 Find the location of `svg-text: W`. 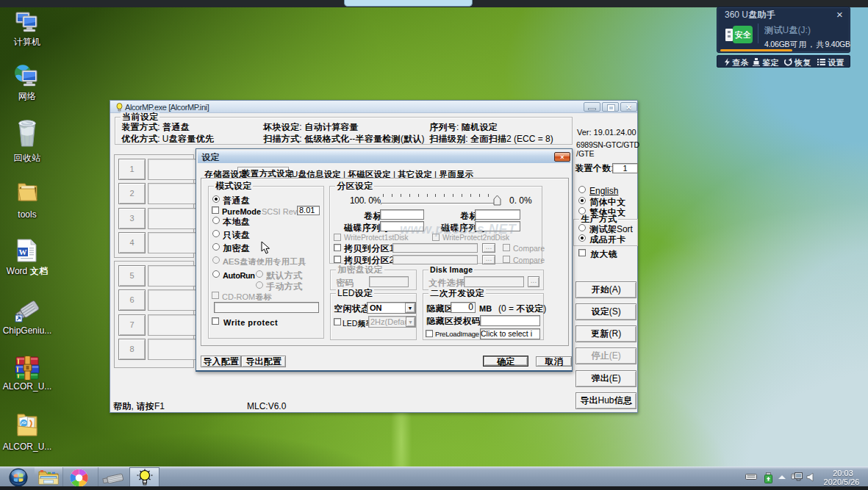

svg-text: W is located at coordinates (24, 252).